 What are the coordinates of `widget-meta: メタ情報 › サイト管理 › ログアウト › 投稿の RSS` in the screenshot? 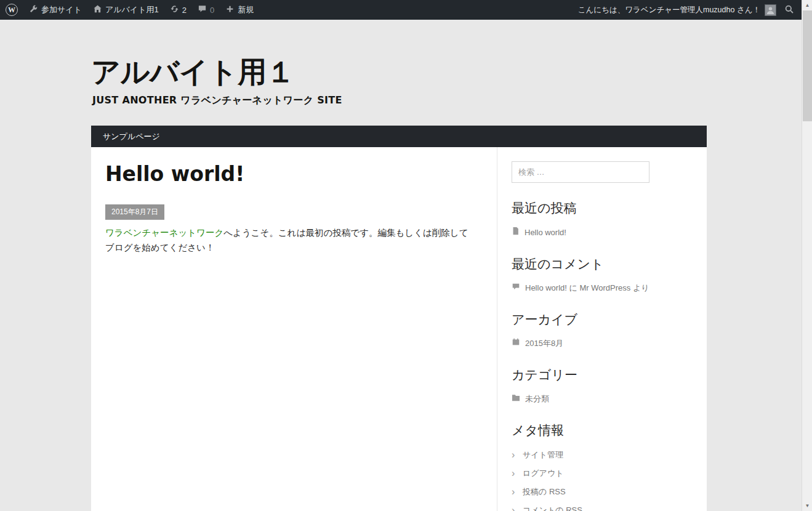 It's located at (602, 467).